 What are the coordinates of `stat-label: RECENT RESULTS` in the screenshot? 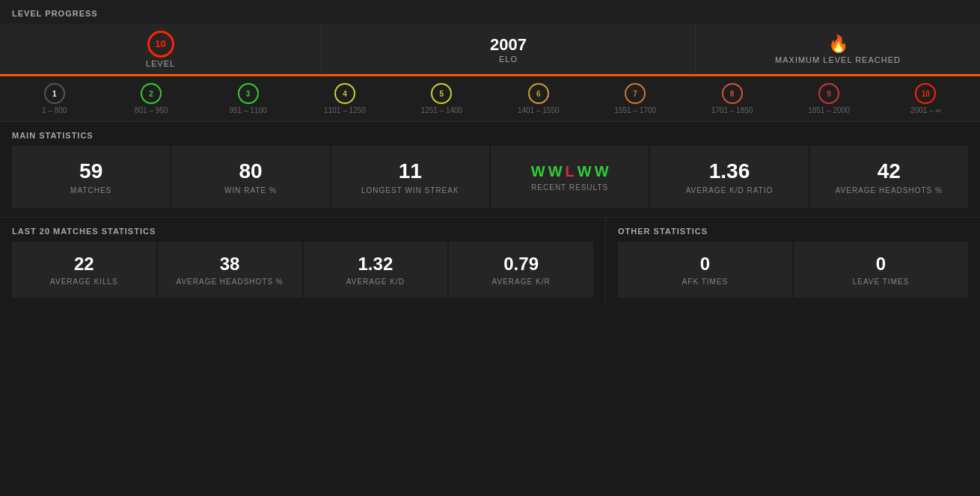 It's located at (570, 187).